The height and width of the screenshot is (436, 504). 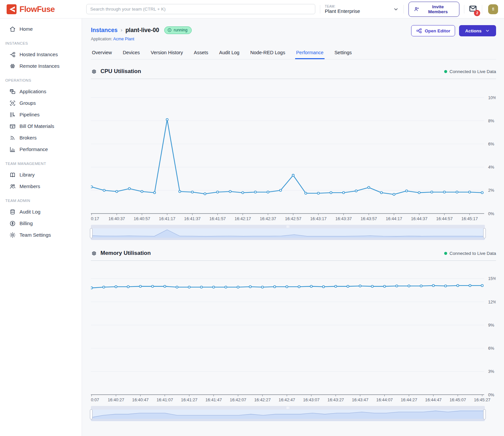 I want to click on svg-text: 16:43:47, so click(x=360, y=400).